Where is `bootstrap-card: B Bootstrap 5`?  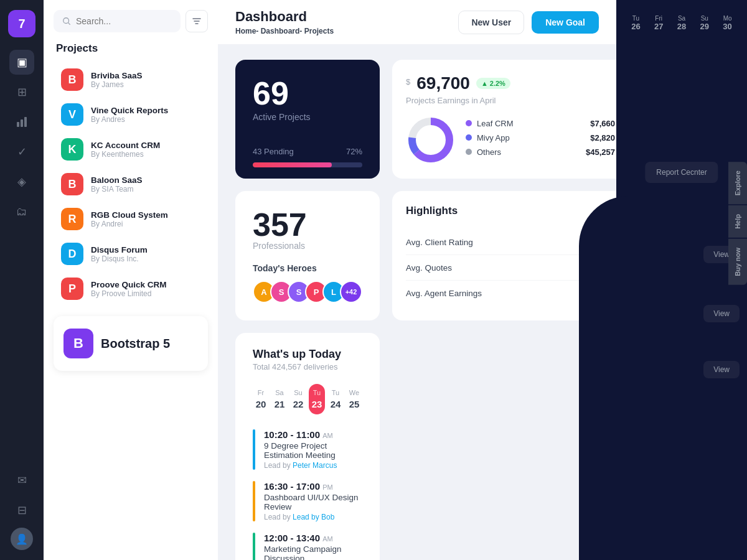 bootstrap-card: B Bootstrap 5 is located at coordinates (131, 343).